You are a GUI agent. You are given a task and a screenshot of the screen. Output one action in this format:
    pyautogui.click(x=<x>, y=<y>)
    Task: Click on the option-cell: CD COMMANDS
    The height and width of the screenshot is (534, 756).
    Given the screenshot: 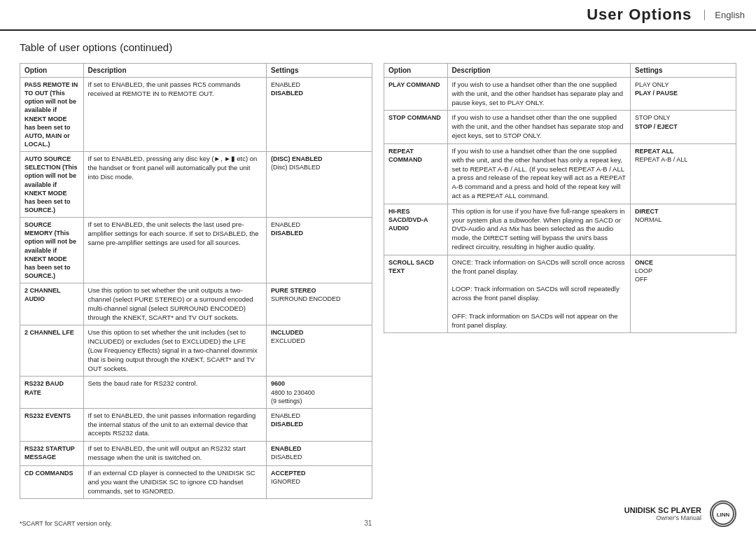 What is the action you would take?
    pyautogui.click(x=52, y=482)
    